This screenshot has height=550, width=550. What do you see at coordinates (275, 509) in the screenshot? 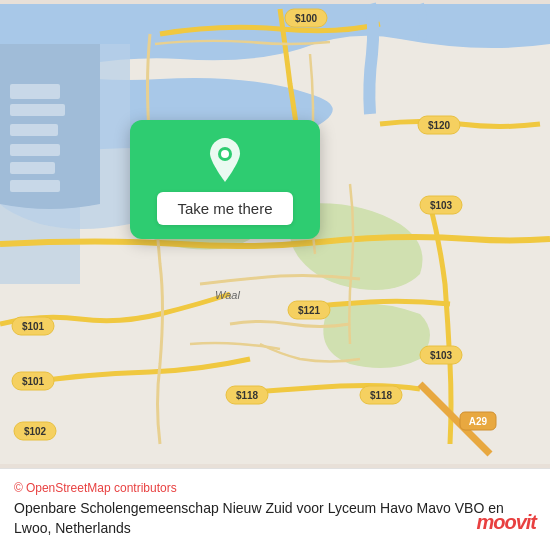
I see `info-bar: © OpenStreetMap contributors Openbare Sc…` at bounding box center [275, 509].